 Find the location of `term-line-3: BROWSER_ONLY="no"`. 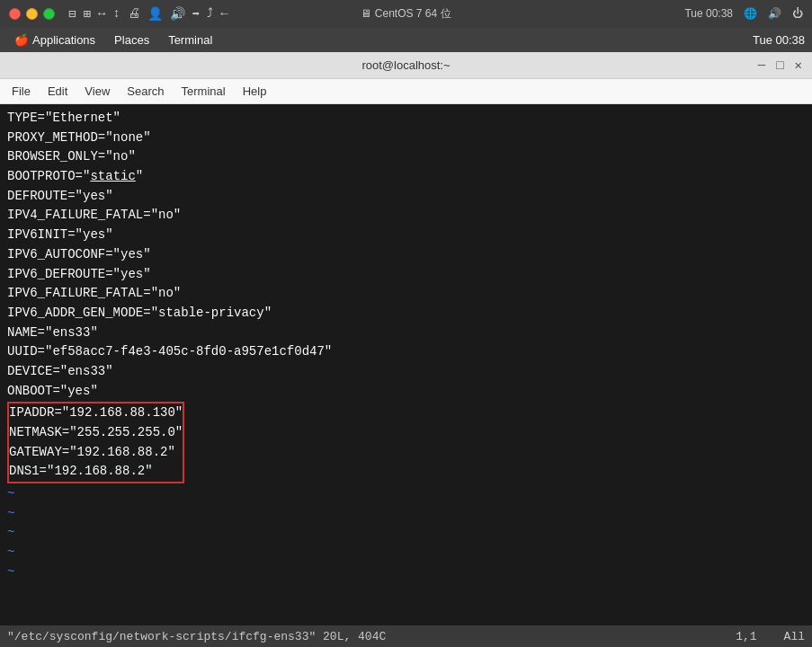

term-line-3: BROWSER_ONLY="no" is located at coordinates (406, 157).